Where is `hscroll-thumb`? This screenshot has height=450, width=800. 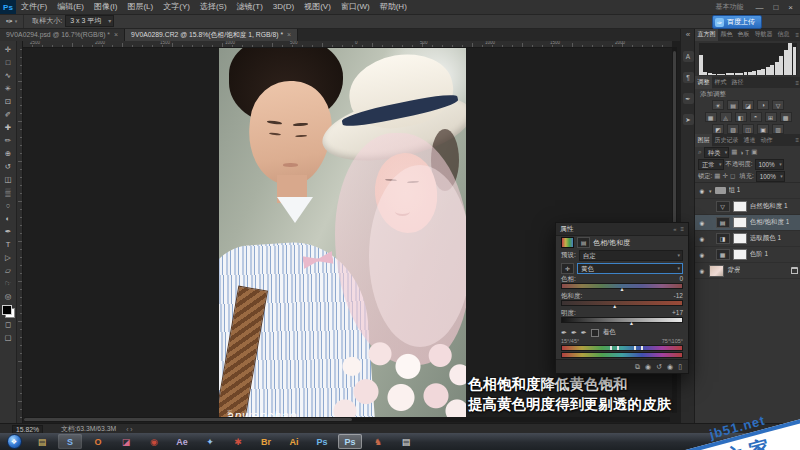 hscroll-thumb is located at coordinates (188, 420).